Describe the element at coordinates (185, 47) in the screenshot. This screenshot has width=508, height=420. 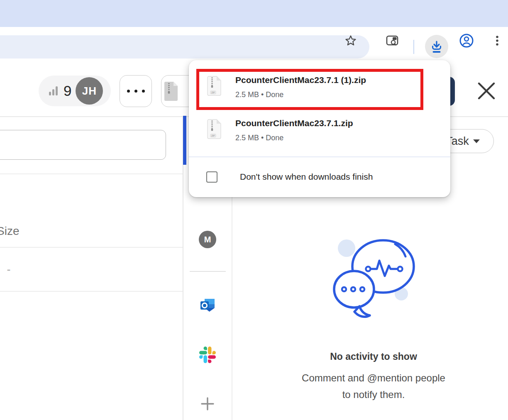
I see `address-bar` at that location.